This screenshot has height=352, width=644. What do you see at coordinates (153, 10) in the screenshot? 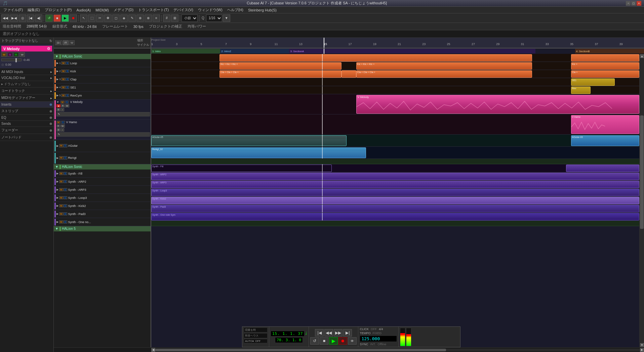
I see `menu-item-transport: トランスポート(T)` at bounding box center [153, 10].